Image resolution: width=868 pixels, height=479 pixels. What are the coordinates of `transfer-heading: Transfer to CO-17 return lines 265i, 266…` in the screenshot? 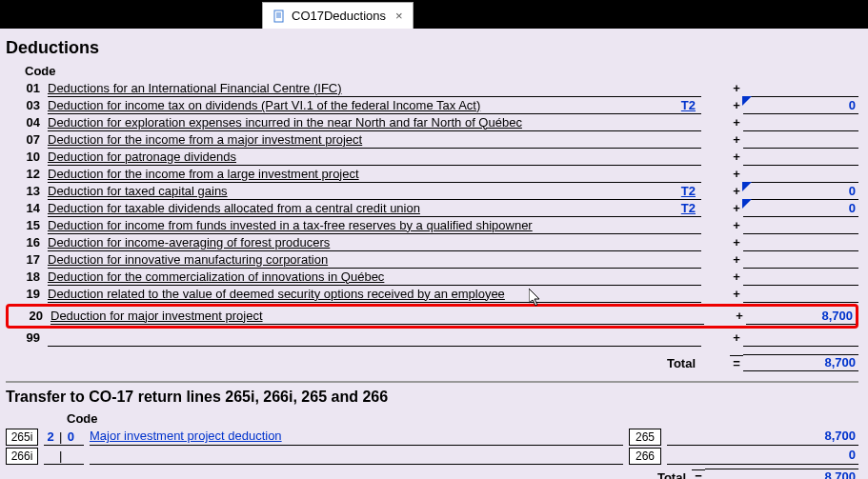 It's located at (433, 397).